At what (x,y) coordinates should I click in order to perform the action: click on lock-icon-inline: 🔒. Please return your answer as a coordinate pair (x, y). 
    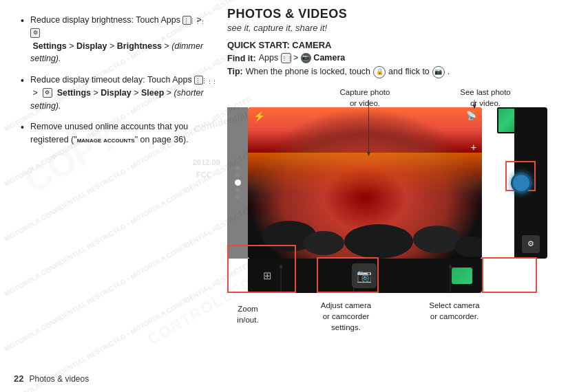
    Looking at the image, I should click on (379, 72).